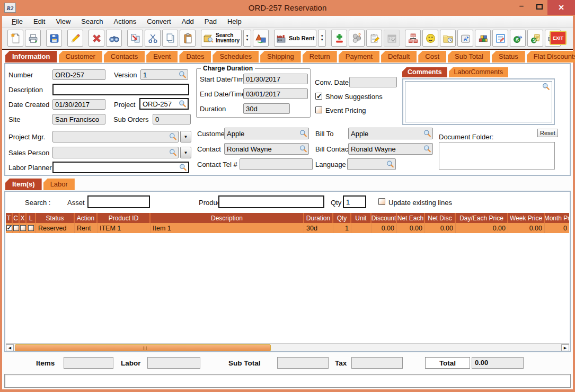  I want to click on contact-field: Ronald Wayne, so click(267, 149).